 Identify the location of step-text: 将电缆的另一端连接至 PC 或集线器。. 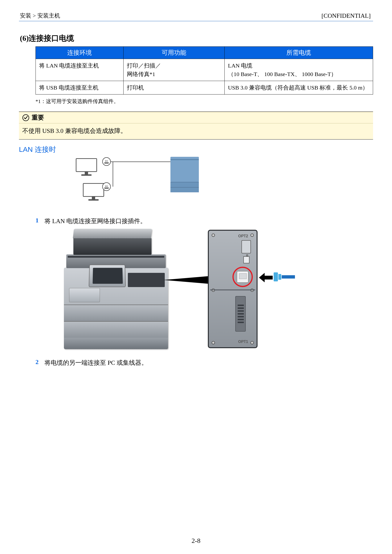
(96, 363).